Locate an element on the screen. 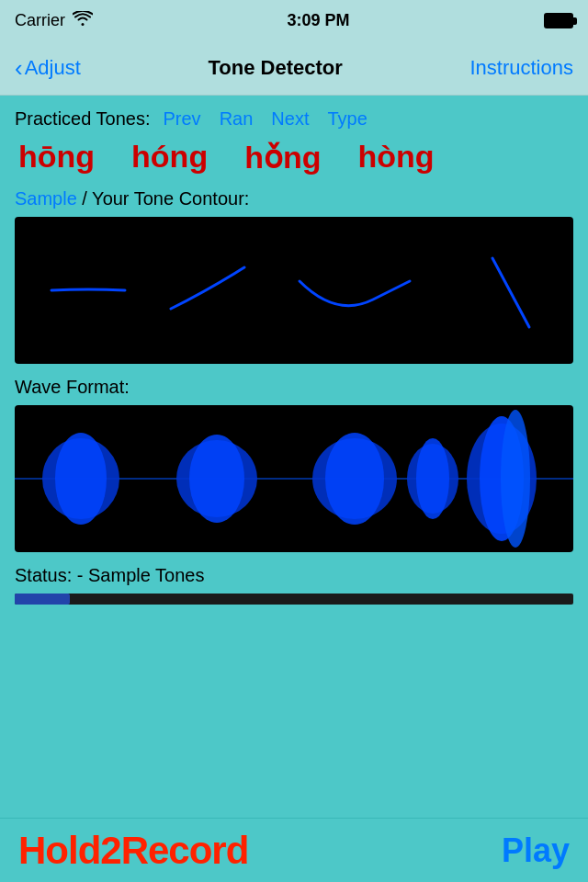 This screenshot has height=882, width=588. practiced-tones-row: Practiced Tones: Prev Ran Next Type is located at coordinates (294, 119).